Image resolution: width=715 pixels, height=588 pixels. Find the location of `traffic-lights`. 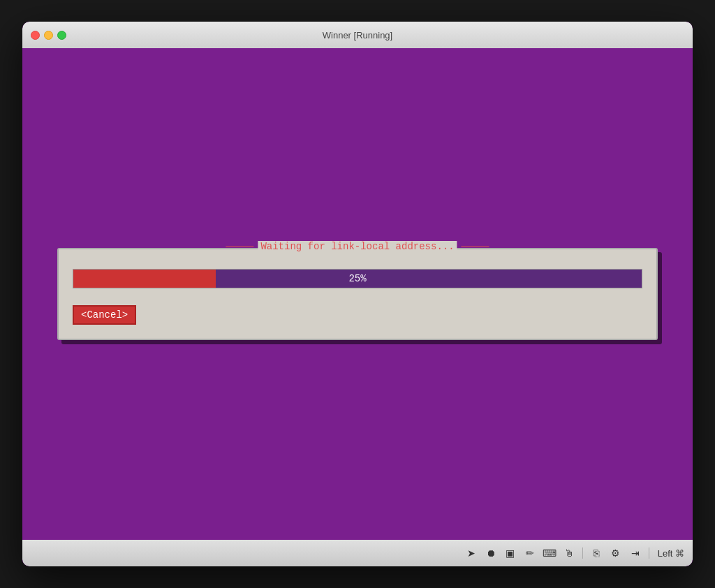

traffic-lights is located at coordinates (49, 35).